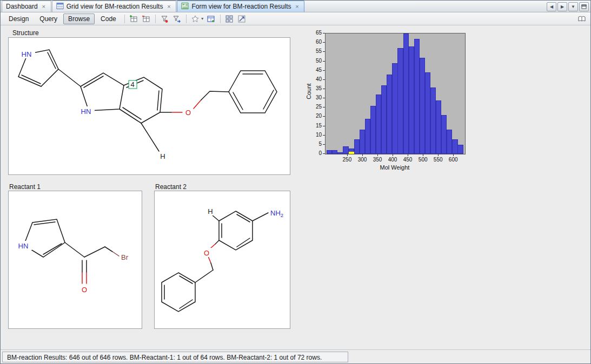 The height and width of the screenshot is (364, 591). I want to click on reactant2-panel: H NH2 O, so click(222, 260).